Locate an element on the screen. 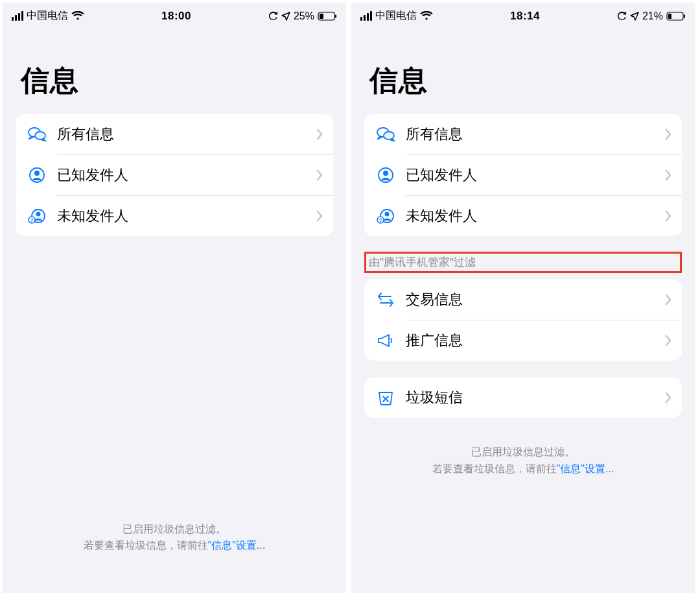 Image resolution: width=700 pixels, height=600 pixels. row-label: 交易信息 is located at coordinates (535, 300).